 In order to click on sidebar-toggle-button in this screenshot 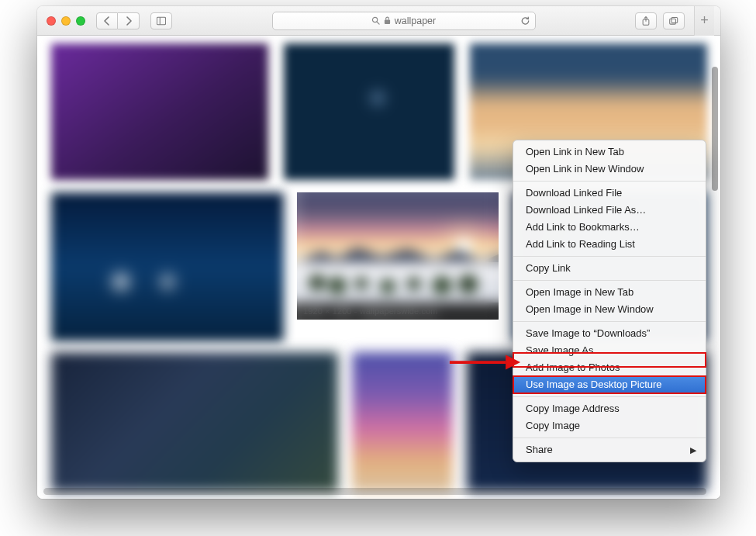, I will do `click(161, 21)`.